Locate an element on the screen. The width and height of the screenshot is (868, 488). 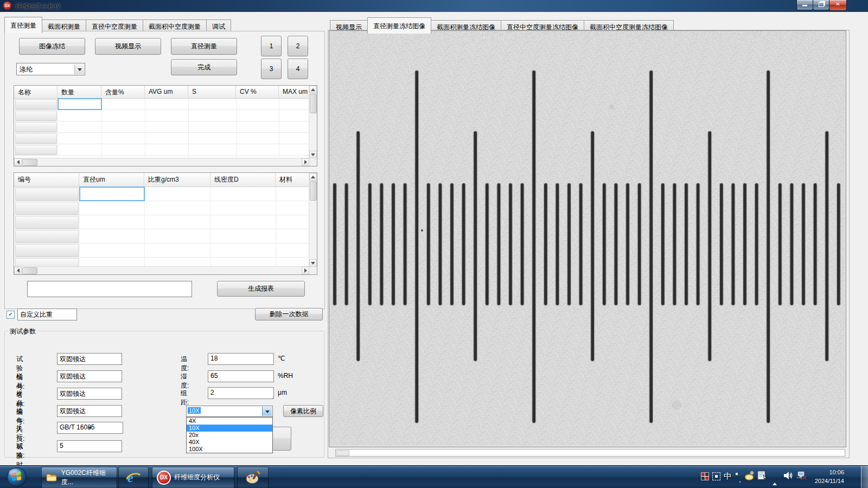
generate-report-button: 生成报表 is located at coordinates (261, 288).